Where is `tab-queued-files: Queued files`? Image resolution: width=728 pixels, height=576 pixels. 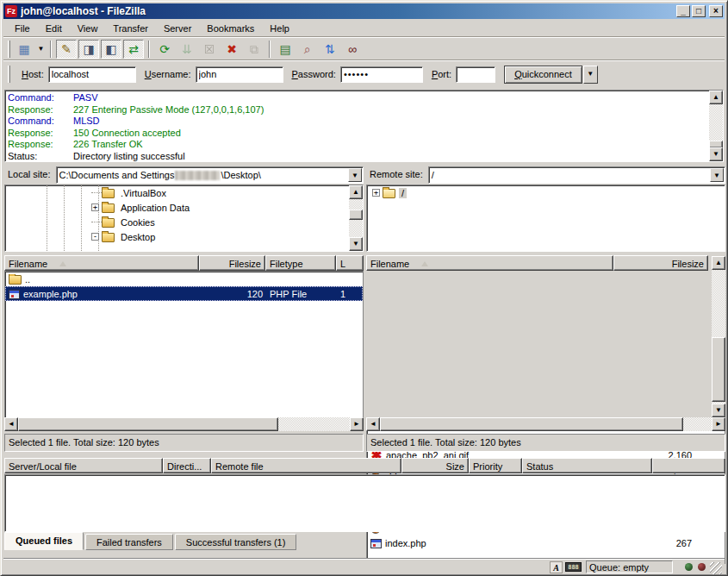
tab-queued-files: Queued files is located at coordinates (44, 542).